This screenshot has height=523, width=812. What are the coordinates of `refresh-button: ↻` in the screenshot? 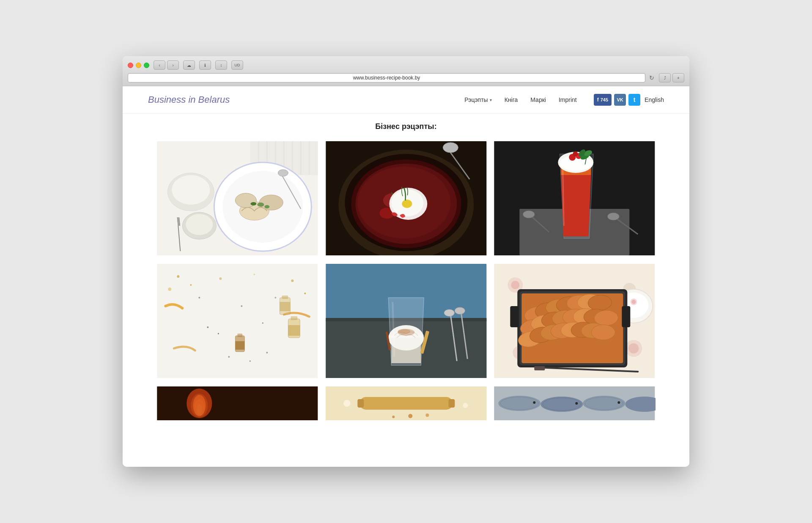 It's located at (652, 78).